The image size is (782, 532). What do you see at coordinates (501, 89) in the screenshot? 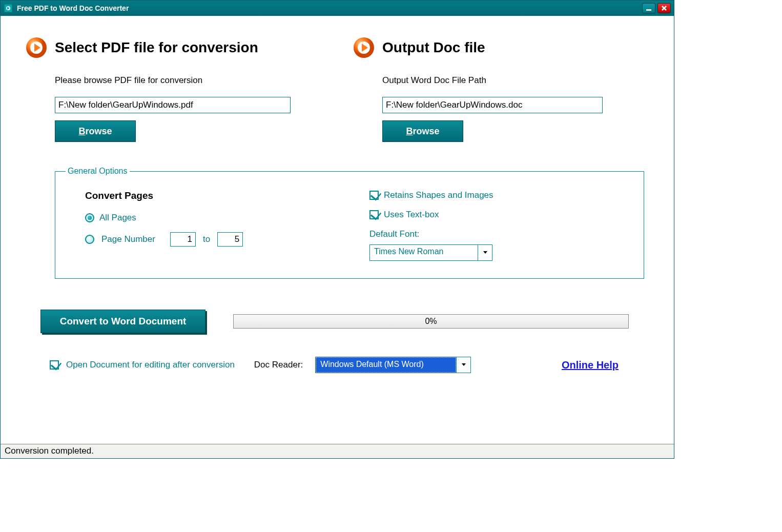
I see `output-section: Output Doc file Output Word Doc File Pat…` at bounding box center [501, 89].